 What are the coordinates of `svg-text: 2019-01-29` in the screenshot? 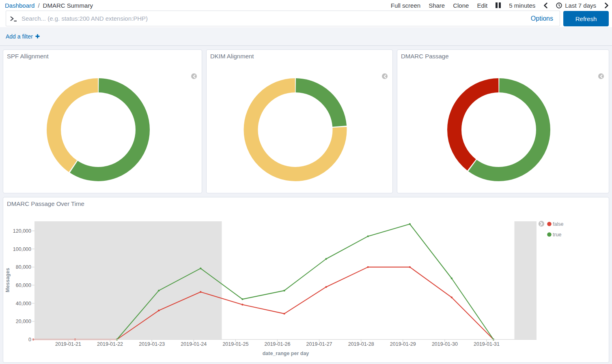 It's located at (403, 344).